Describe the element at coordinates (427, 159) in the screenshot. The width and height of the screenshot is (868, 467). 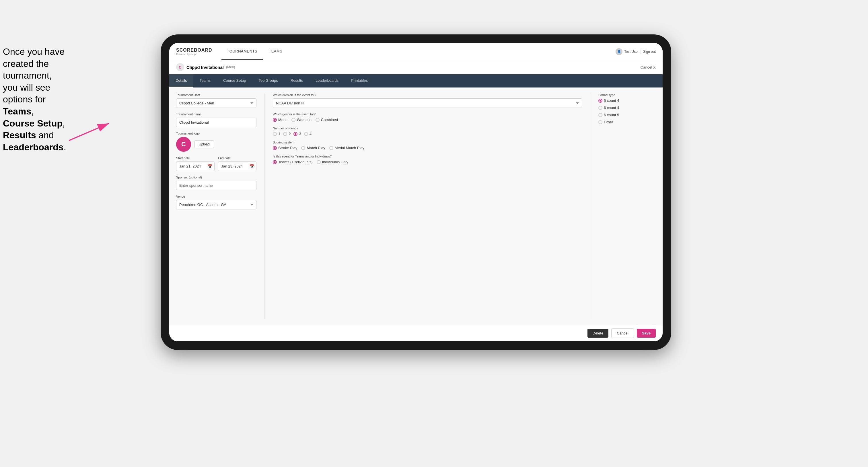
I see `teams-group: Is this event for Teams and/or Individua…` at that location.